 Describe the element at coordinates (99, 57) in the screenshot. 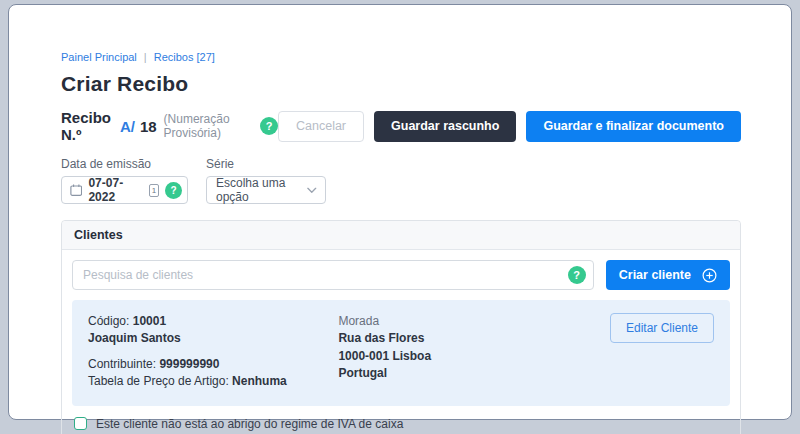

I see `breadcrumb-link-painel-principal: Painel Principal` at that location.